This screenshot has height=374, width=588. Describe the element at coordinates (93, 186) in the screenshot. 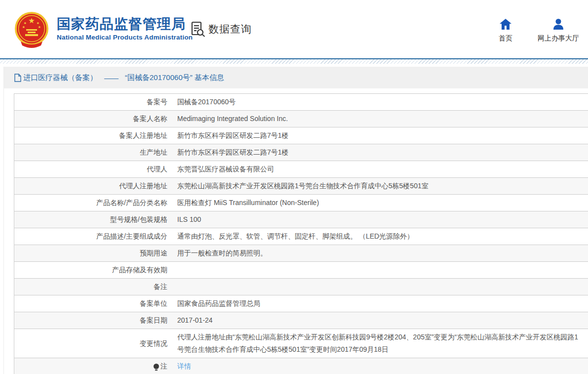

I see `row-label: 代理人注册地址` at that location.